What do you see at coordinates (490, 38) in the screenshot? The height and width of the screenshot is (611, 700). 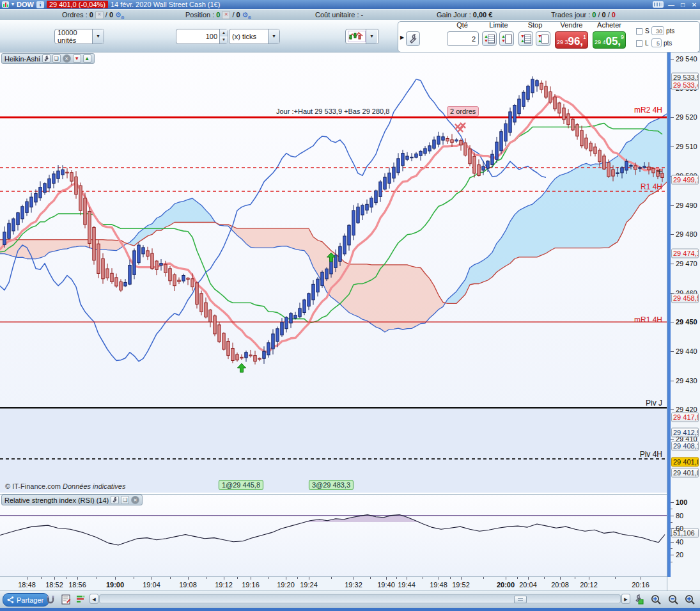 I see `limit-order-button: ▲▼` at bounding box center [490, 38].